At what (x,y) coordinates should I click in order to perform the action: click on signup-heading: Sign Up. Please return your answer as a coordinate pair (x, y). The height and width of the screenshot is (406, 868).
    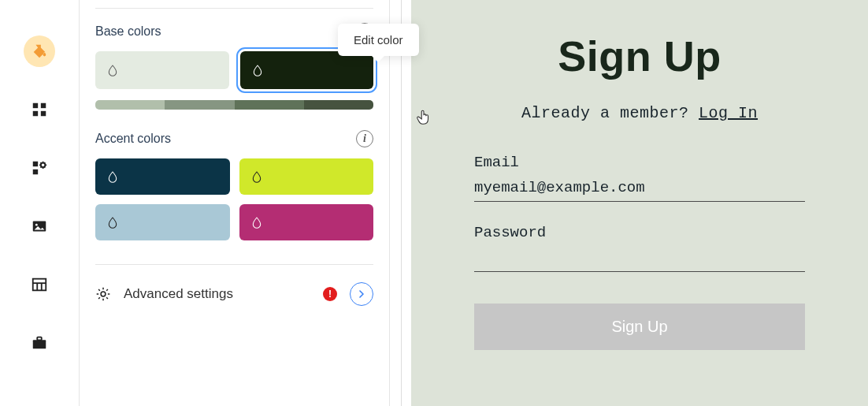
    Looking at the image, I should click on (640, 56).